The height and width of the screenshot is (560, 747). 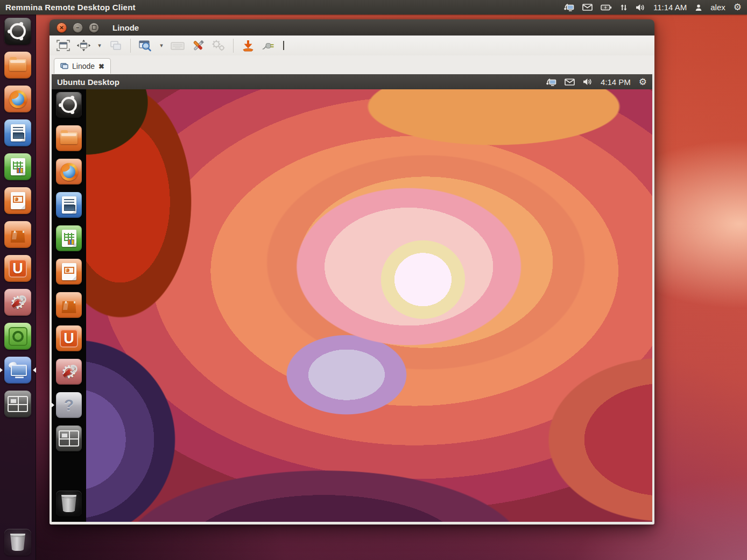 I want to click on plugins-gears-button, so click(x=219, y=46).